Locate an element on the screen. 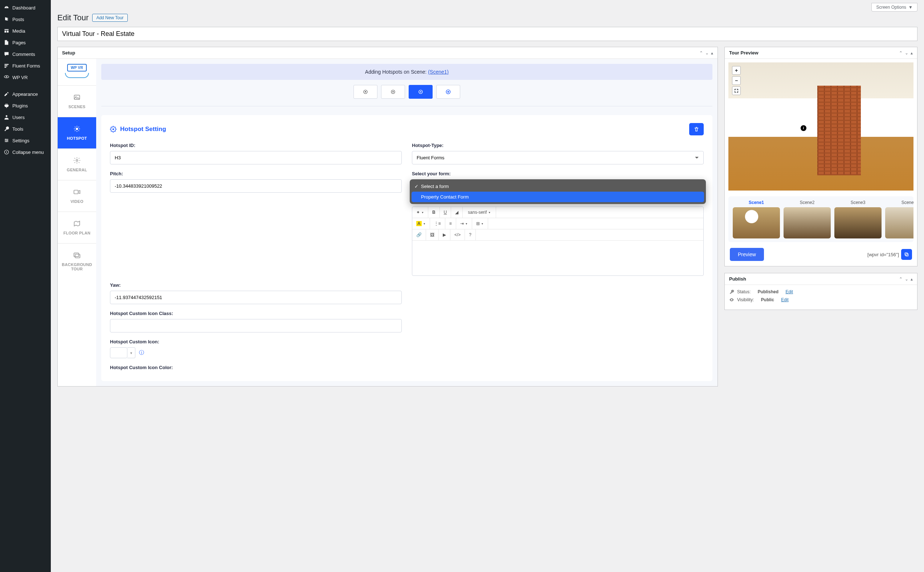 The height and width of the screenshot is (572, 924). tour-preview-title: Tour Preview is located at coordinates (744, 53).